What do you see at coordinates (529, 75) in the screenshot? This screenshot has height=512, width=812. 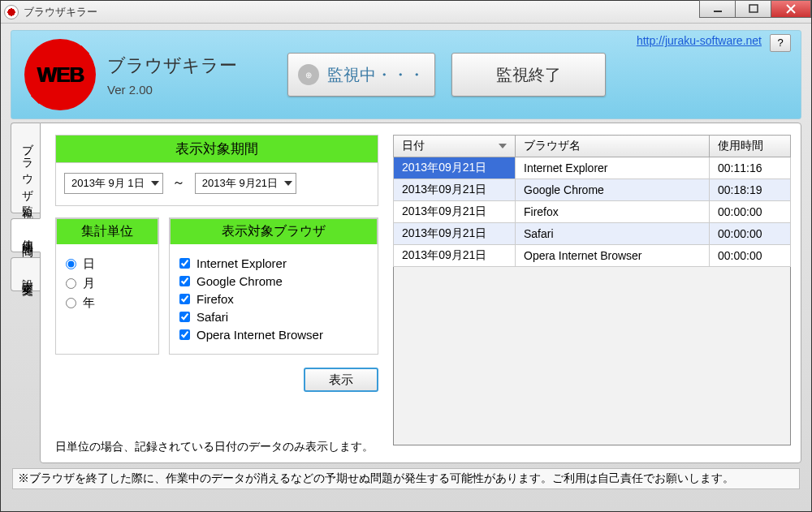 I see `stop-monitoring-button: 監視終了` at bounding box center [529, 75].